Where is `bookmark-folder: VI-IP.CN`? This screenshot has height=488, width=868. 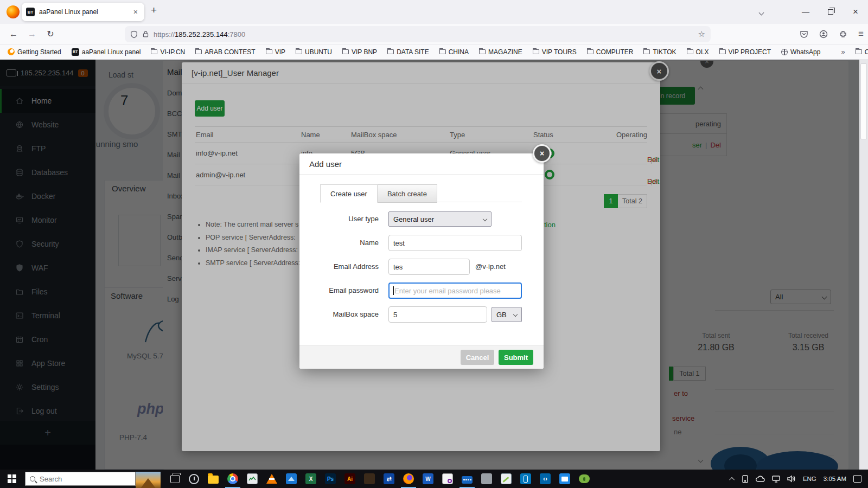 bookmark-folder: VI-IP.CN is located at coordinates (168, 52).